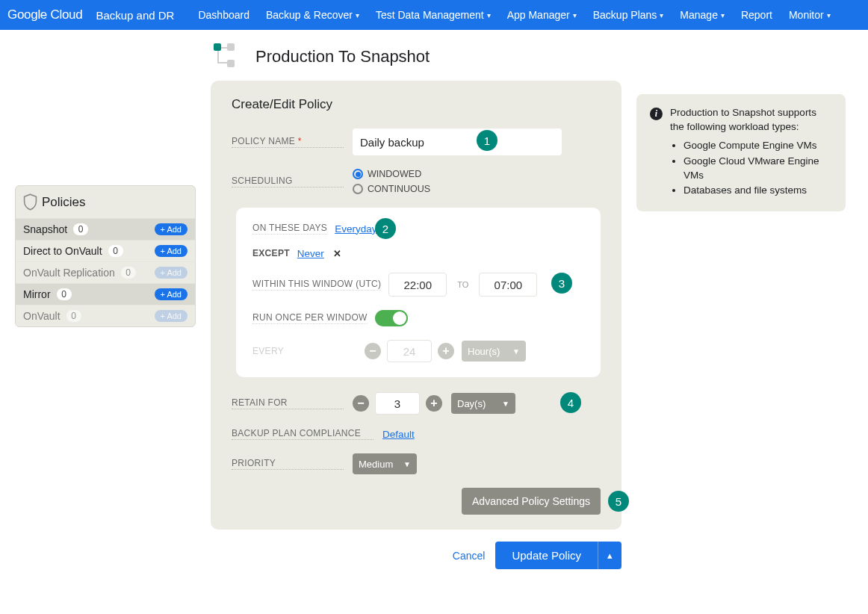 The height and width of the screenshot is (614, 868). I want to click on annotation-badge-5: 5, so click(619, 501).